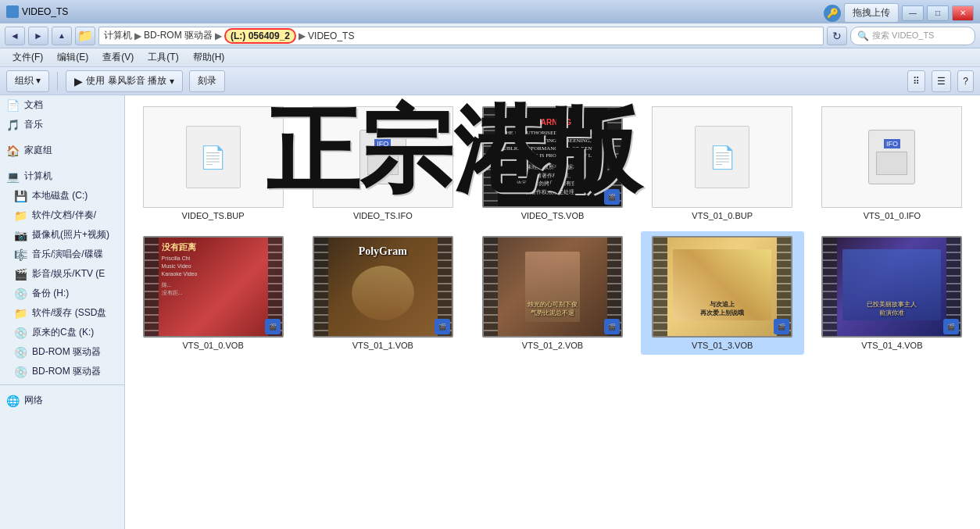 Image resolution: width=980 pixels, height=529 pixels. Describe the element at coordinates (13, 125) in the screenshot. I see `music-icon: 🎵` at that location.